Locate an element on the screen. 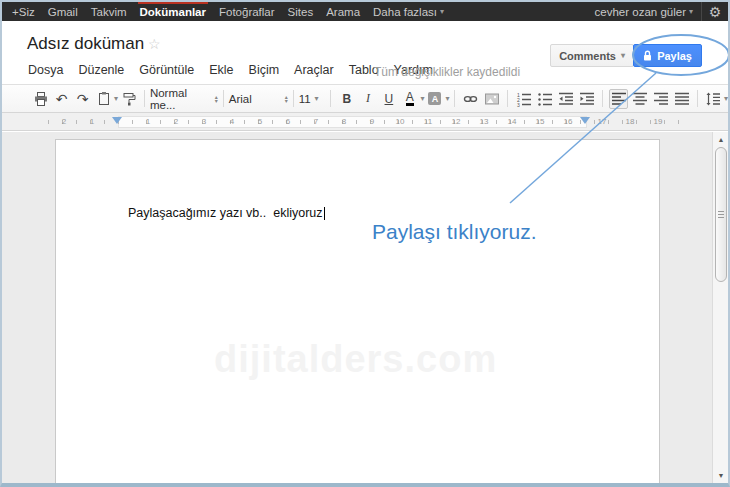  align-right-button is located at coordinates (660, 99).